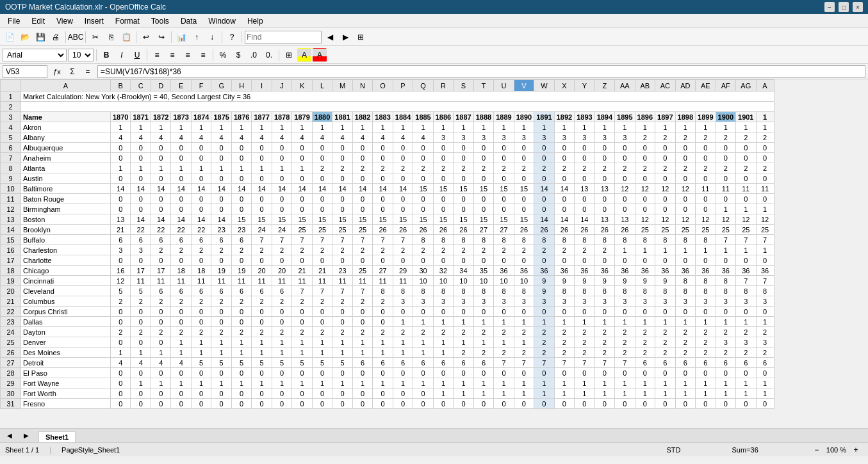 The height and width of the screenshot is (464, 868). Describe the element at coordinates (644, 373) in the screenshot. I see `cell-28-26: 0` at that location.